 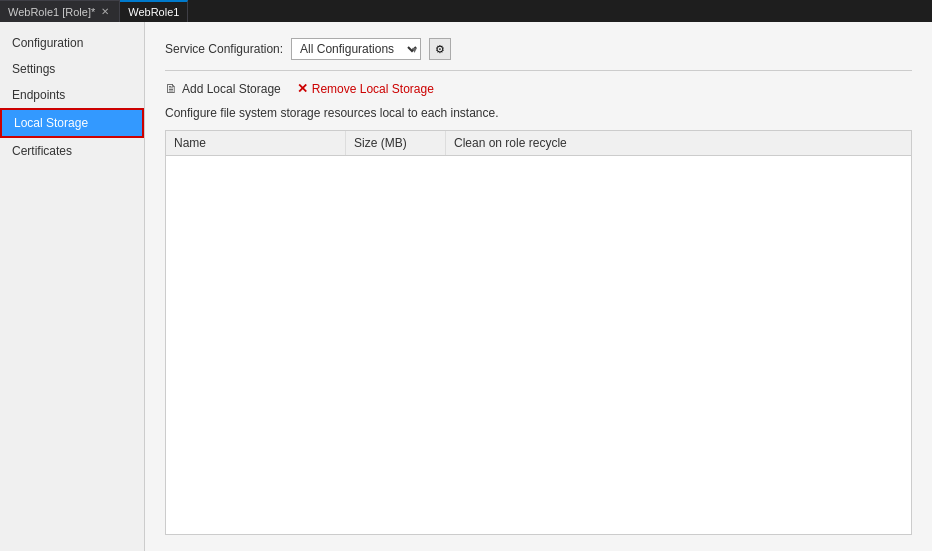 What do you see at coordinates (538, 54) in the screenshot?
I see `service-config-row: Service Configuration: All Configuration…` at bounding box center [538, 54].